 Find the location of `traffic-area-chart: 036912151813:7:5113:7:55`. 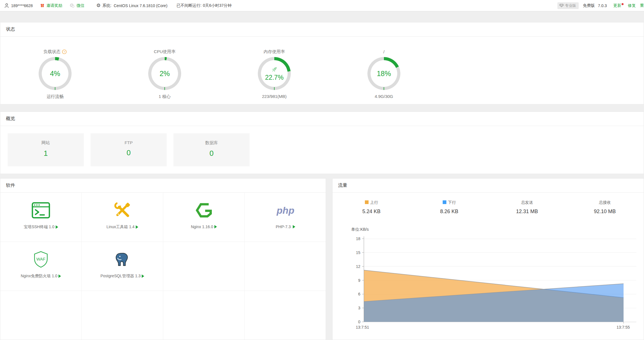

traffic-area-chart: 036912151813:7:5113:7:55 is located at coordinates (493, 283).